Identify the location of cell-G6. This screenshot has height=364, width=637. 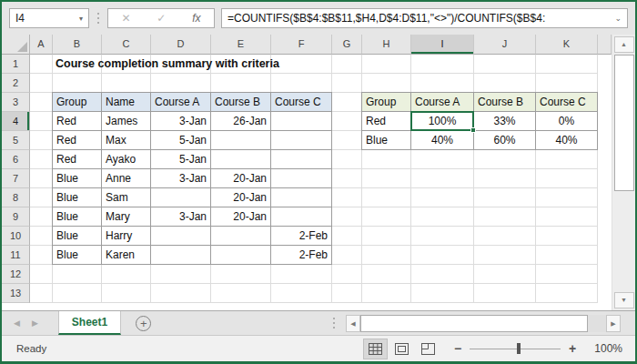
(348, 160).